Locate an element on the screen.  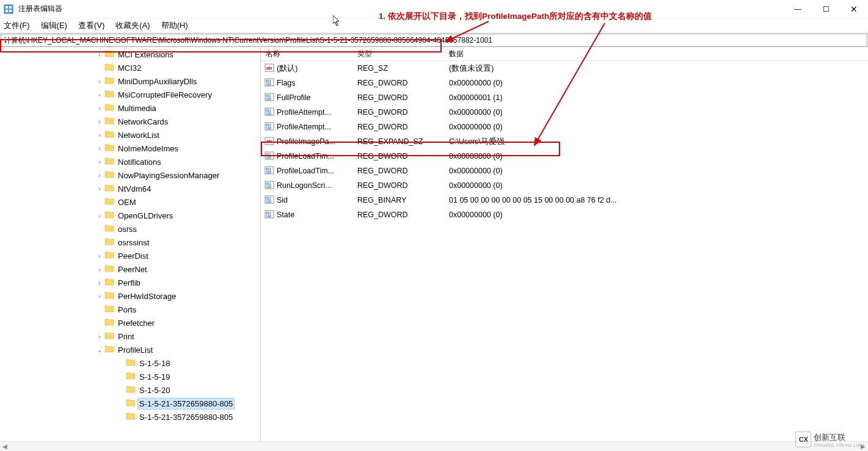
svg-text: ab is located at coordinates (269, 142).